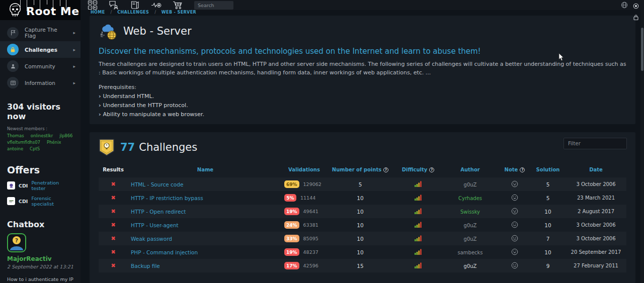 This screenshot has height=283, width=644. What do you see at coordinates (205, 266) in the screenshot?
I see `challenge-link: Backup file` at bounding box center [205, 266].